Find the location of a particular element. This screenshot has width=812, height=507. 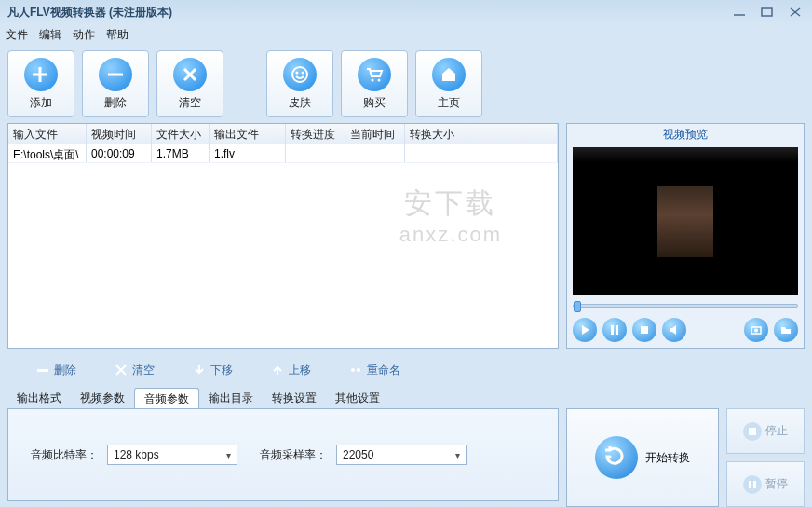

clear-label: 清空 is located at coordinates (190, 103).